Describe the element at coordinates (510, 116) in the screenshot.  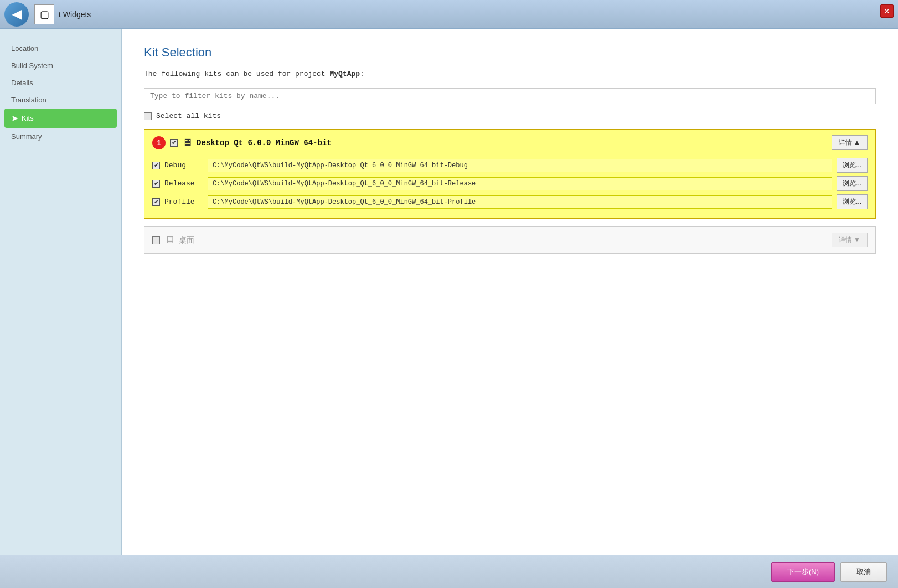
I see `select-all-row: Select all kits` at that location.